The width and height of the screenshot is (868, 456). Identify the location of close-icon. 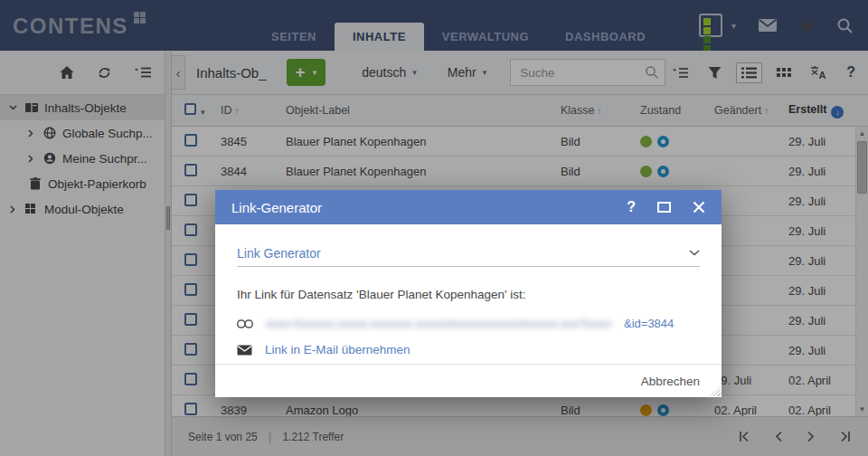
(699, 207).